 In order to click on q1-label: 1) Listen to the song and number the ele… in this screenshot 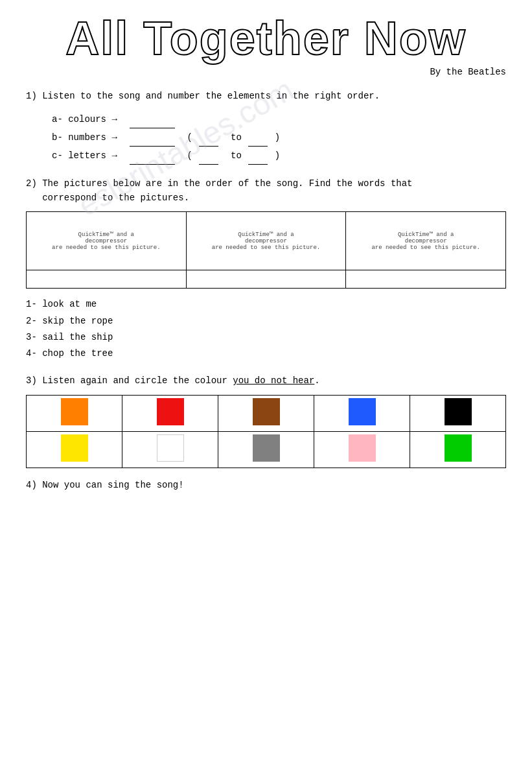, I will do `click(266, 96)`.